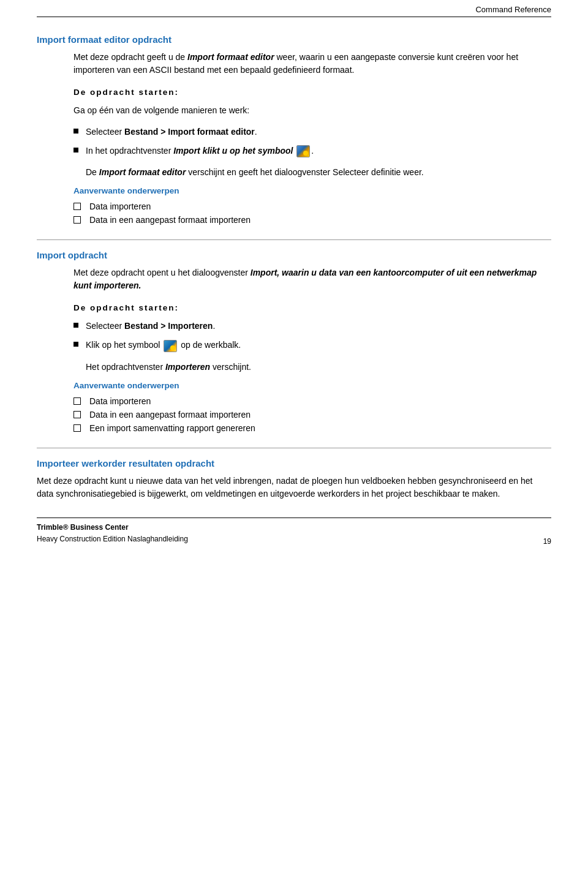 This screenshot has width=588, height=896. Describe the element at coordinates (318, 367) in the screenshot. I see `sub-para-2: Het opdrachtvenster Importeren verschijn…` at that location.